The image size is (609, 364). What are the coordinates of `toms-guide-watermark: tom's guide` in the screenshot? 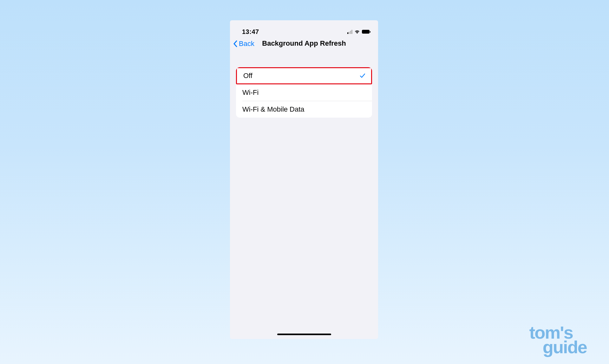 It's located at (558, 340).